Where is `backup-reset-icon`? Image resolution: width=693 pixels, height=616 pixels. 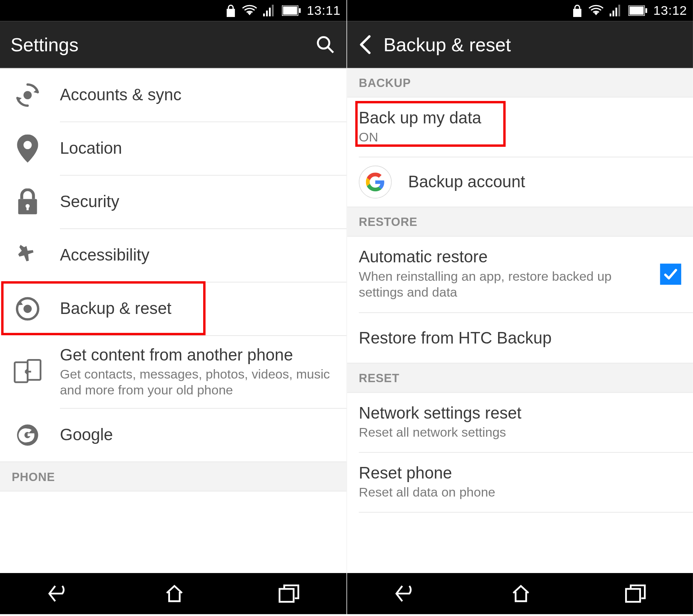
backup-reset-icon is located at coordinates (28, 309).